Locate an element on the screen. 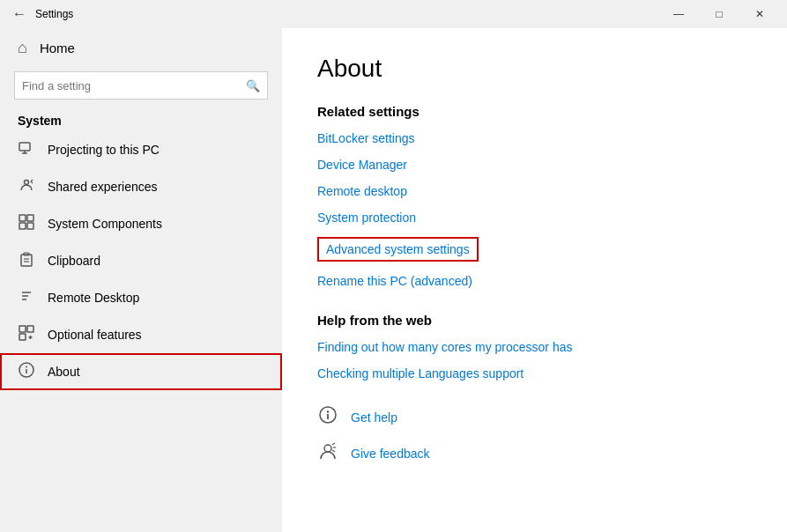  app-title: Settings is located at coordinates (347, 14).